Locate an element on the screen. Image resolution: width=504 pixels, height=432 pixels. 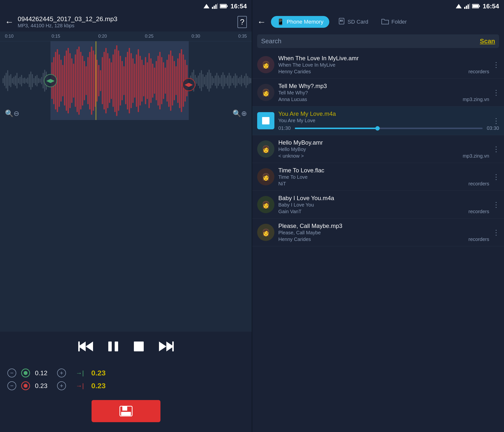
progress-thumb is located at coordinates (378, 128).